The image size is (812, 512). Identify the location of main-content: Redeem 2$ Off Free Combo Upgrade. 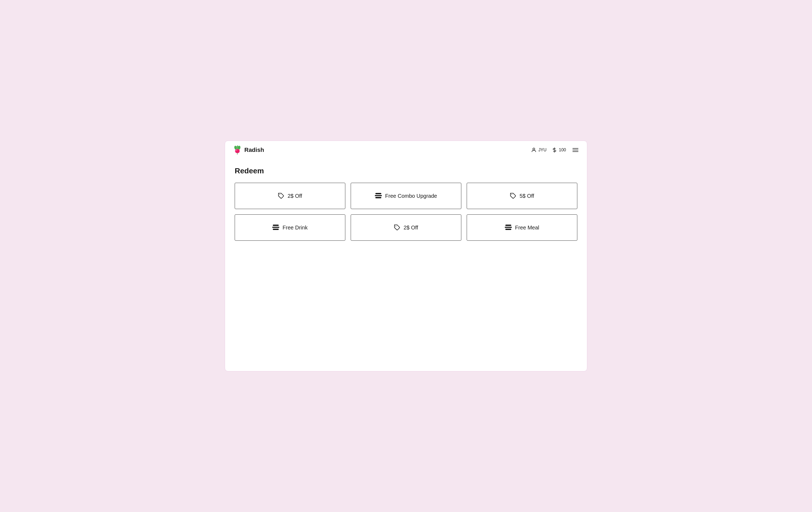
(406, 204).